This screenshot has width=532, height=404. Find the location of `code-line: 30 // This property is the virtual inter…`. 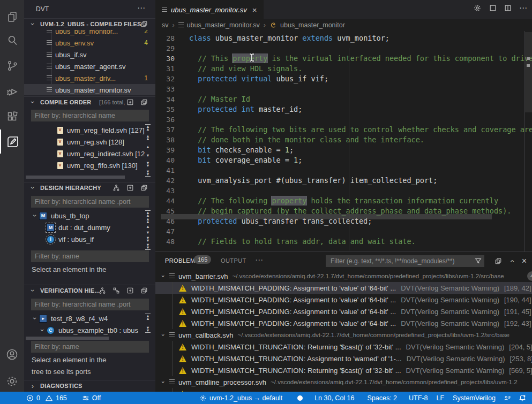

code-line: 30 // This property is the virtual inter… is located at coordinates (344, 59).